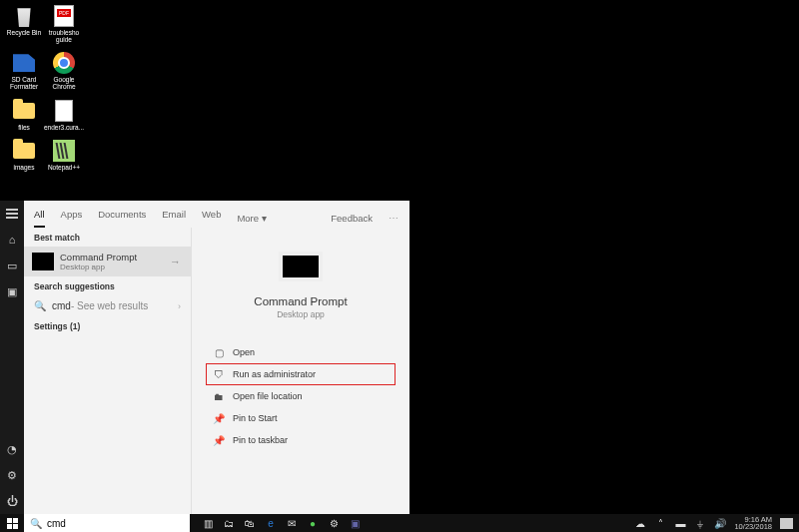  Describe the element at coordinates (301, 352) in the screenshot. I see `action-open: ▢ Open` at that location.